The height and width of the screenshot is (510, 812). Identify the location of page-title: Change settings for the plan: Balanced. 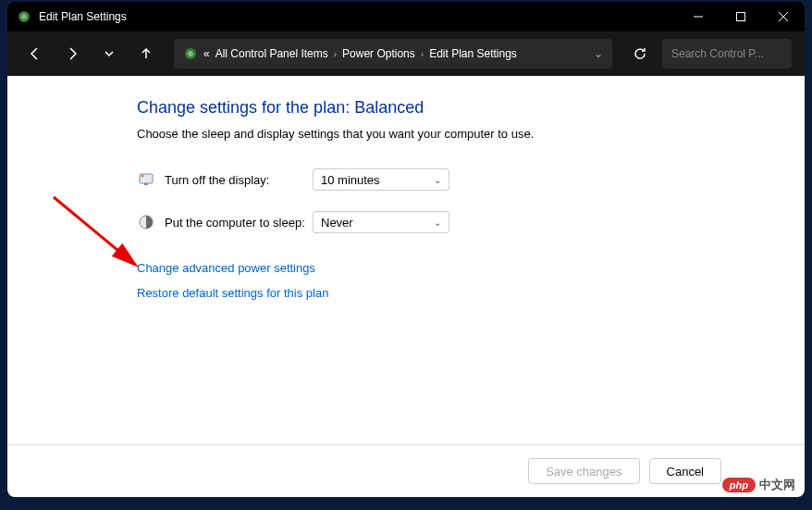
(471, 107).